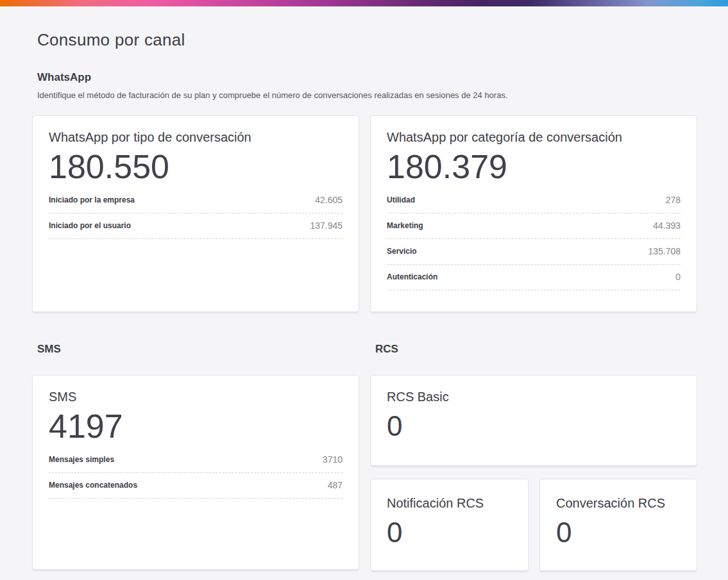  What do you see at coordinates (678, 277) in the screenshot?
I see `stat-row-value: 0` at bounding box center [678, 277].